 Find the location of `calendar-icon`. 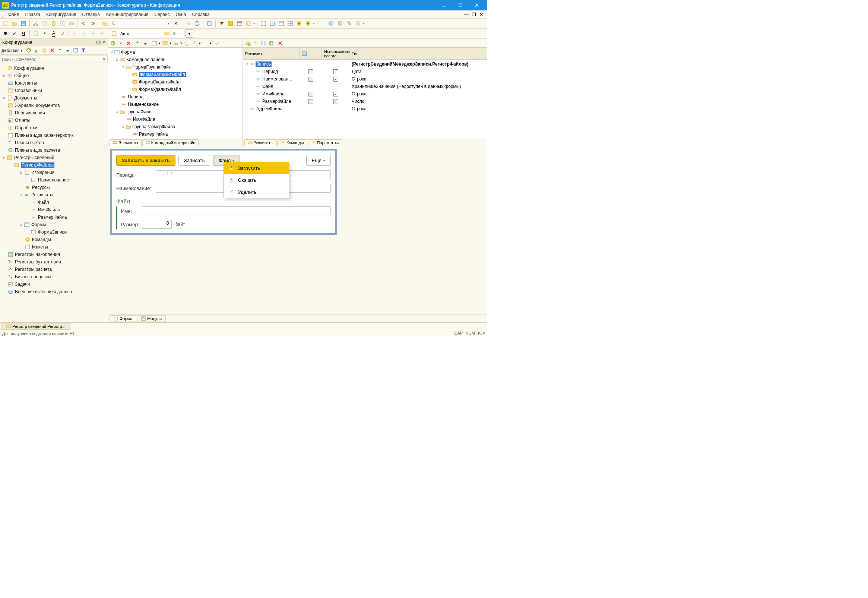

calendar-icon is located at coordinates (239, 24).